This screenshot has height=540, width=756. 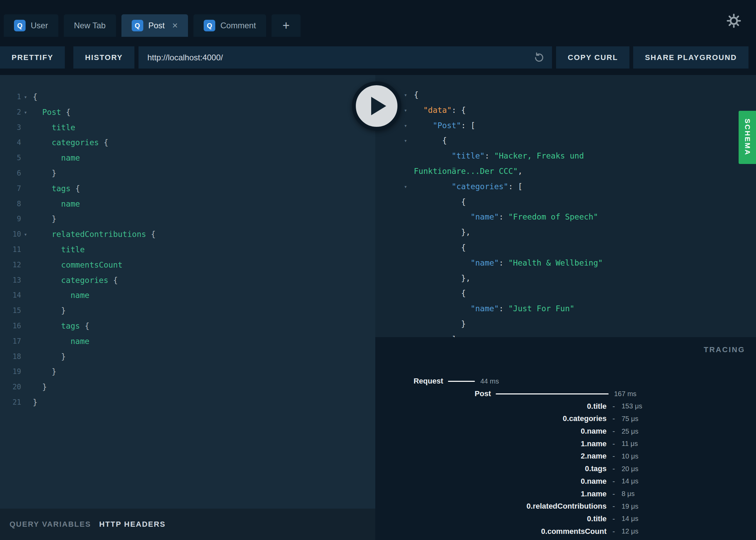 I want to click on code-token: name, so click(x=61, y=341).